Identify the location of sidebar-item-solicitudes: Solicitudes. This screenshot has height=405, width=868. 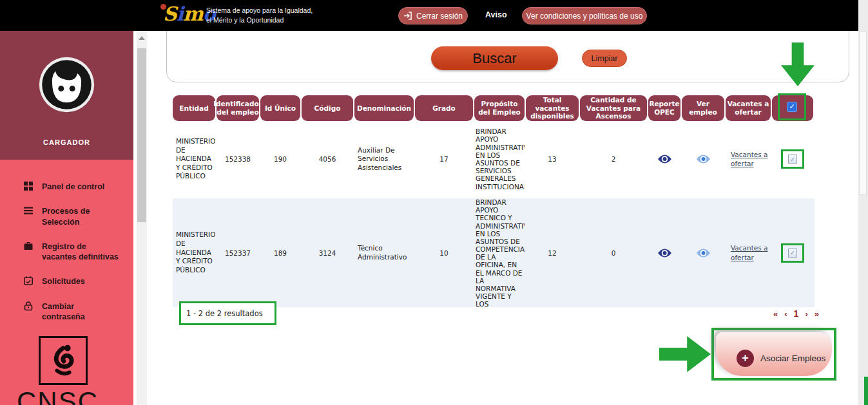
(67, 281).